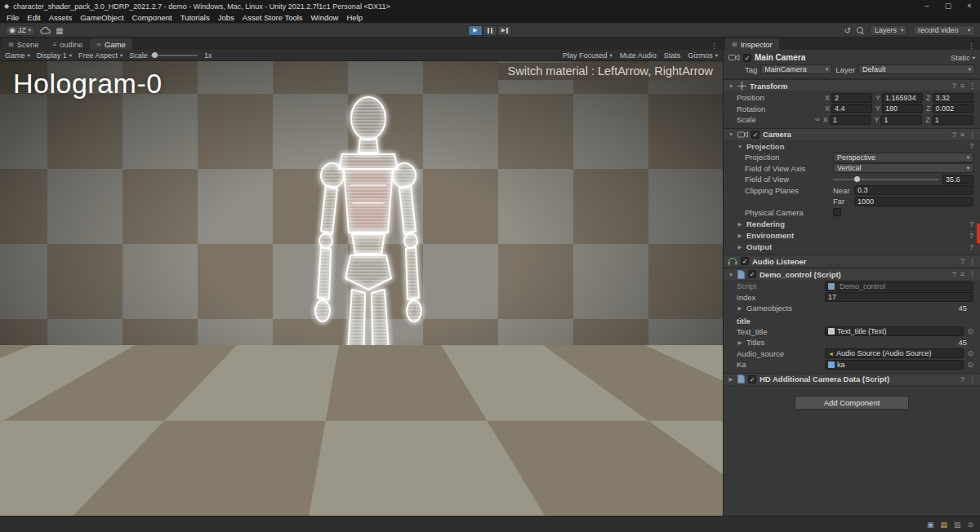 This screenshot has height=532, width=980. I want to click on menu-component: Component, so click(152, 18).